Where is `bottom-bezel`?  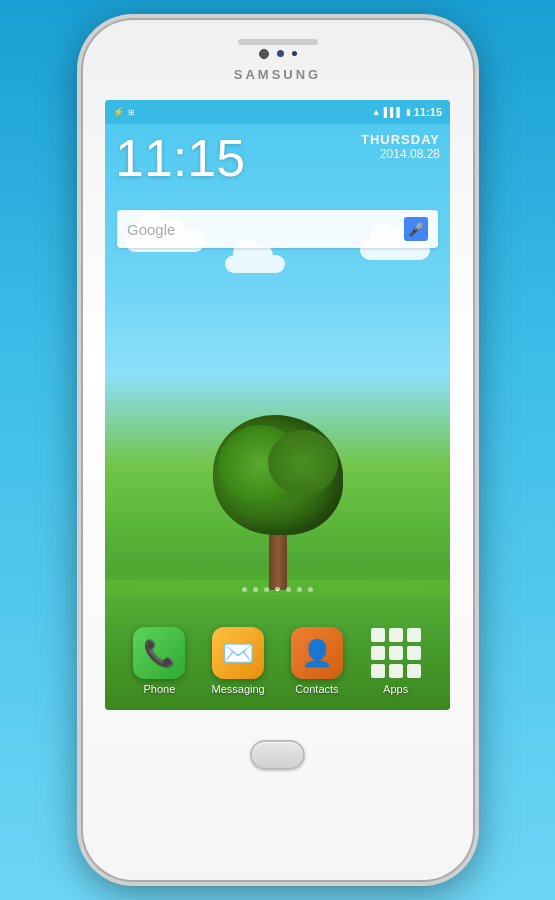
bottom-bezel is located at coordinates (278, 755).